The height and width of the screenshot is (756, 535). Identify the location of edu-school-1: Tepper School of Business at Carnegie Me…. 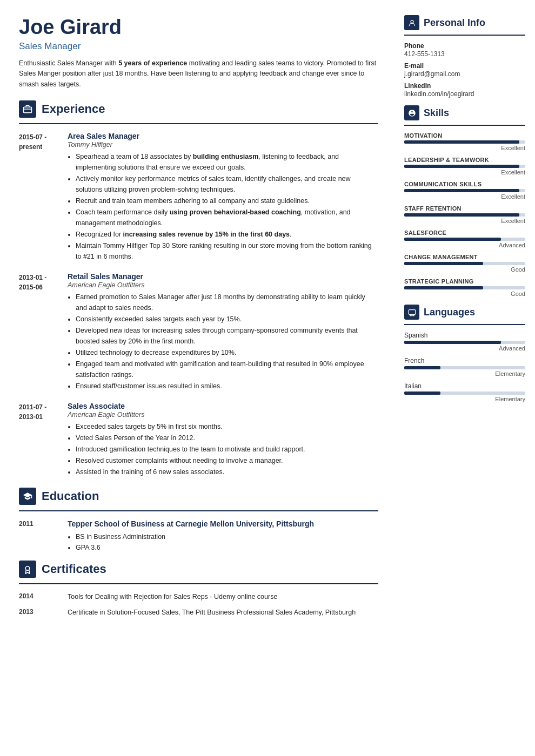
(191, 524).